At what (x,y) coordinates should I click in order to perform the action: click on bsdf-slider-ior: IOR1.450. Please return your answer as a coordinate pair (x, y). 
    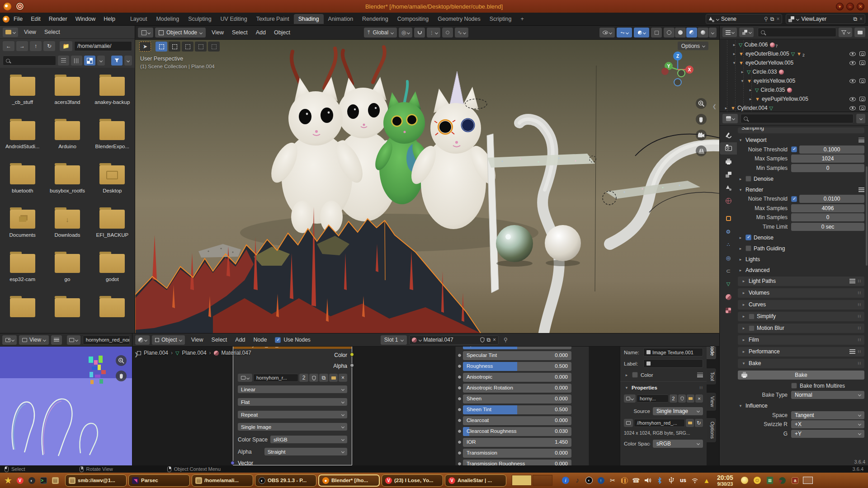
    Looking at the image, I should click on (517, 442).